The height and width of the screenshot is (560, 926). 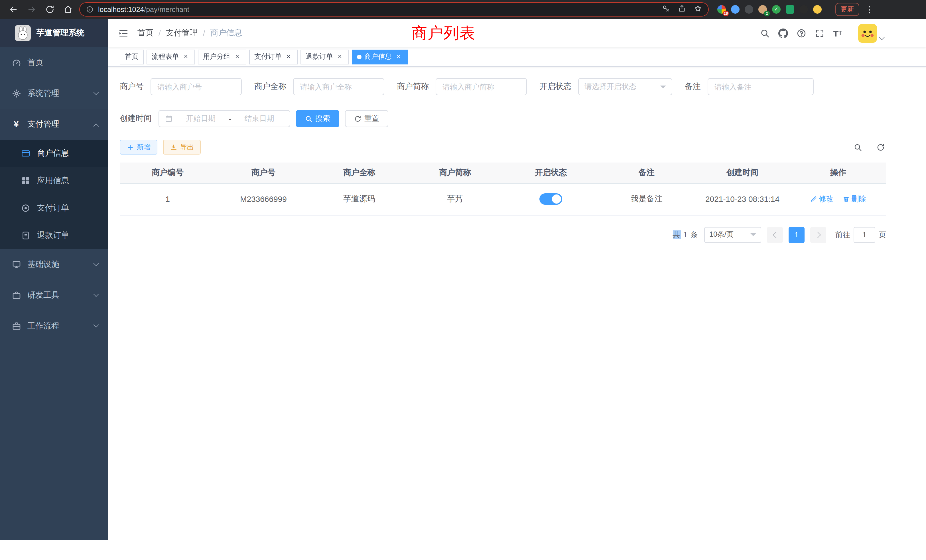 I want to click on search-icon, so click(x=764, y=33).